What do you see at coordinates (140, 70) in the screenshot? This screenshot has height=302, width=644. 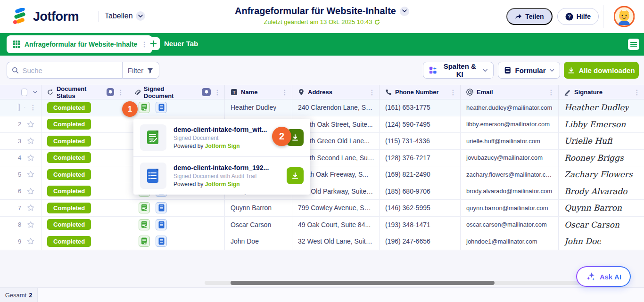 I see `filter-button: Filter` at bounding box center [140, 70].